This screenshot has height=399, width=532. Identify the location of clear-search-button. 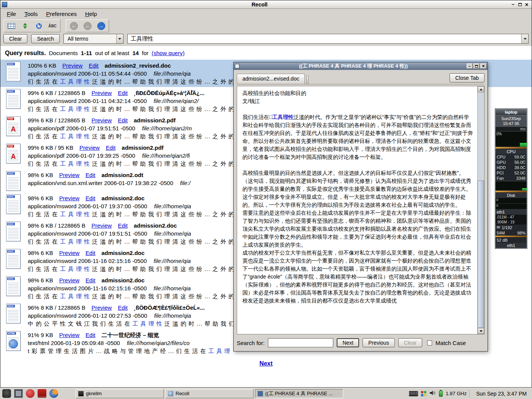
(11, 26).